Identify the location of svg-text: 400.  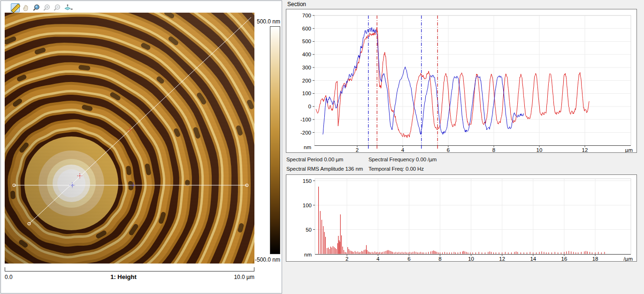
(307, 54).